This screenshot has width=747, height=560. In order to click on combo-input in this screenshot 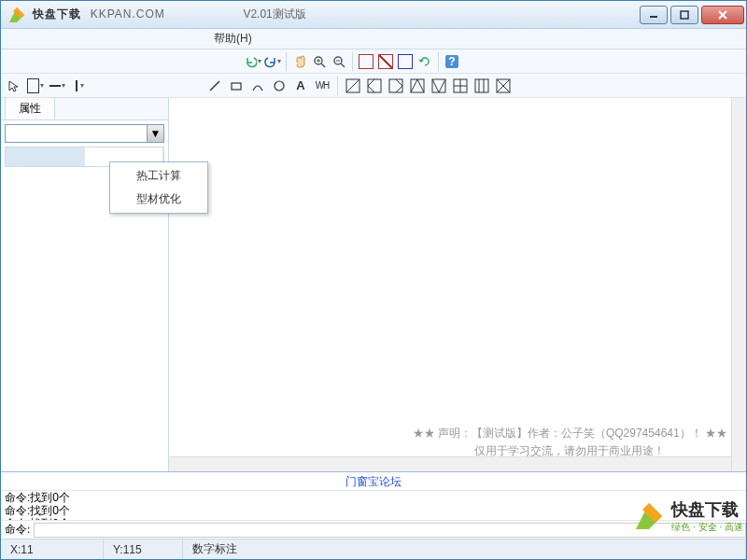, I will do `click(77, 133)`.